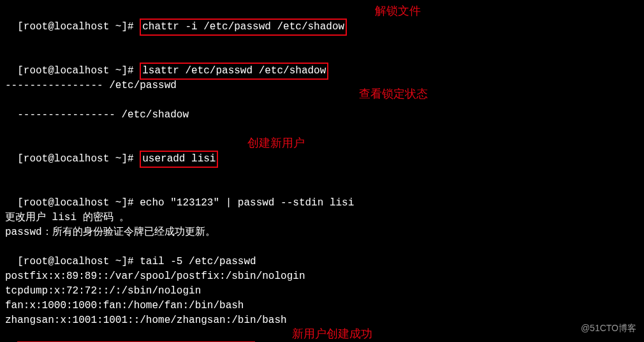 Image resolution: width=644 pixels, height=342 pixels. Describe the element at coordinates (244, 27) in the screenshot. I see `cmd-chattr: chattr -i /etc/passwd /etc/shadow` at that location.